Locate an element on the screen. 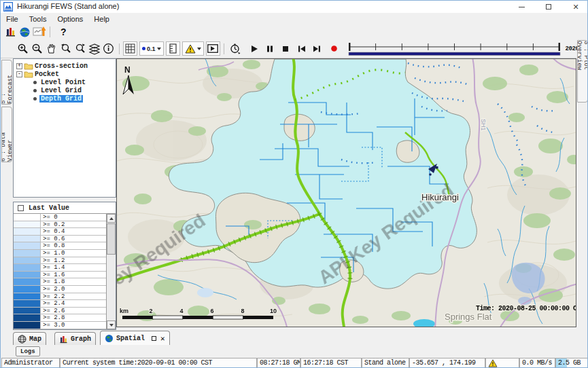 The height and width of the screenshot is (368, 588). step-back-button is located at coordinates (302, 49).